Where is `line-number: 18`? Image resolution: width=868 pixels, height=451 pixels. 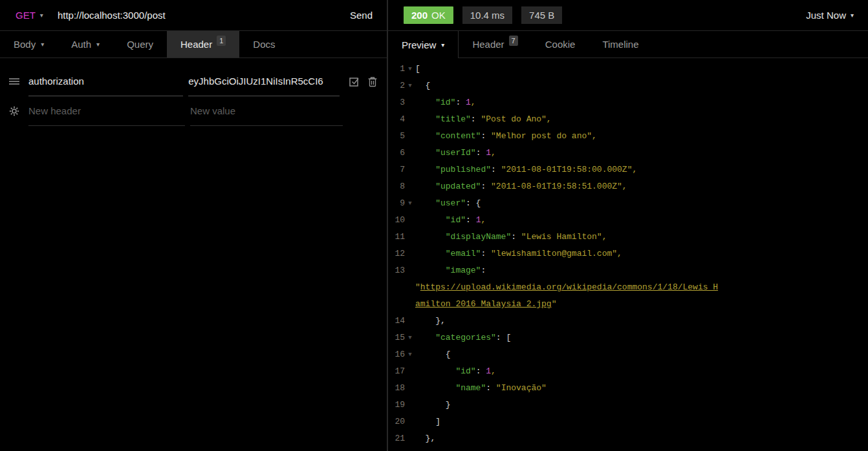
line-number: 18 is located at coordinates (396, 388).